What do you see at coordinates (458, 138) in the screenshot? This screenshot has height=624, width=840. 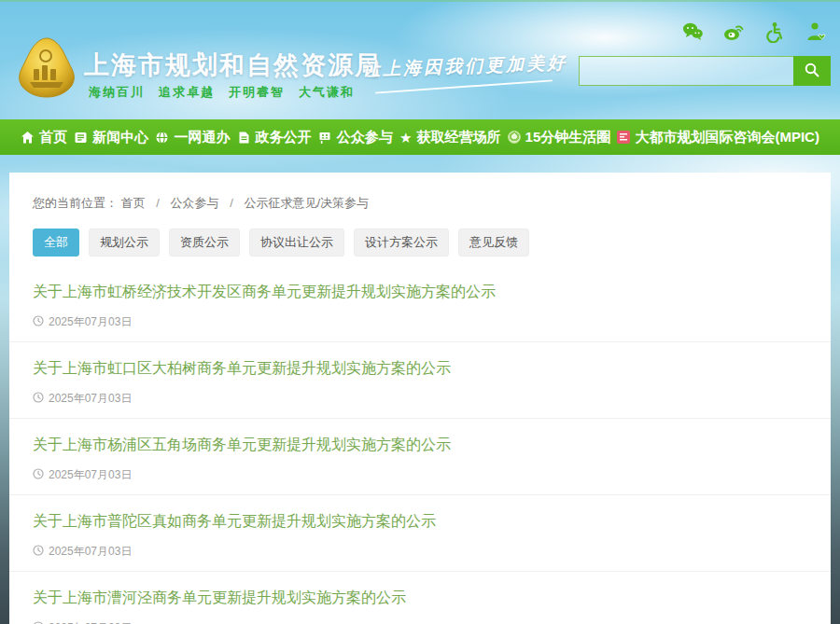 I see `nav-label: 获取经营场所` at bounding box center [458, 138].